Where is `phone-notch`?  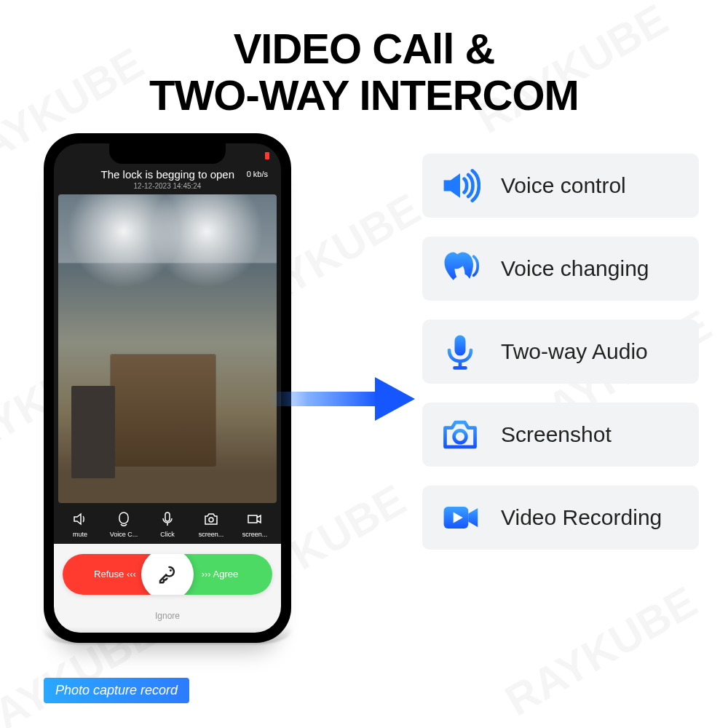
phone-notch is located at coordinates (167, 154).